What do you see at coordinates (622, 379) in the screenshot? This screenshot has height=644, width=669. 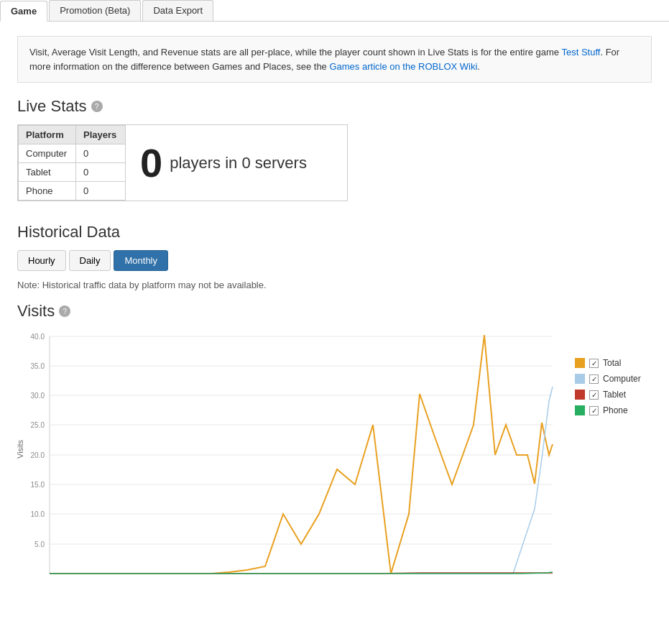 I see `legend-label-computer: Computer` at bounding box center [622, 379].